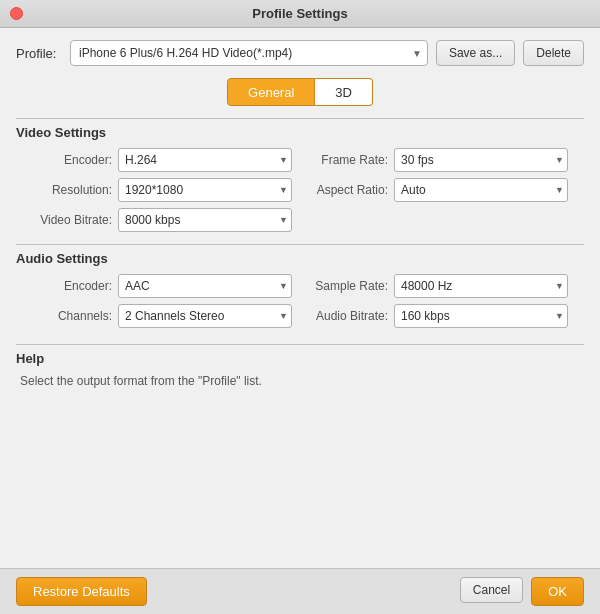 The width and height of the screenshot is (600, 614). What do you see at coordinates (205, 220) in the screenshot?
I see `video-bitrate-select-wrapper: 8000 kbps ▼` at bounding box center [205, 220].